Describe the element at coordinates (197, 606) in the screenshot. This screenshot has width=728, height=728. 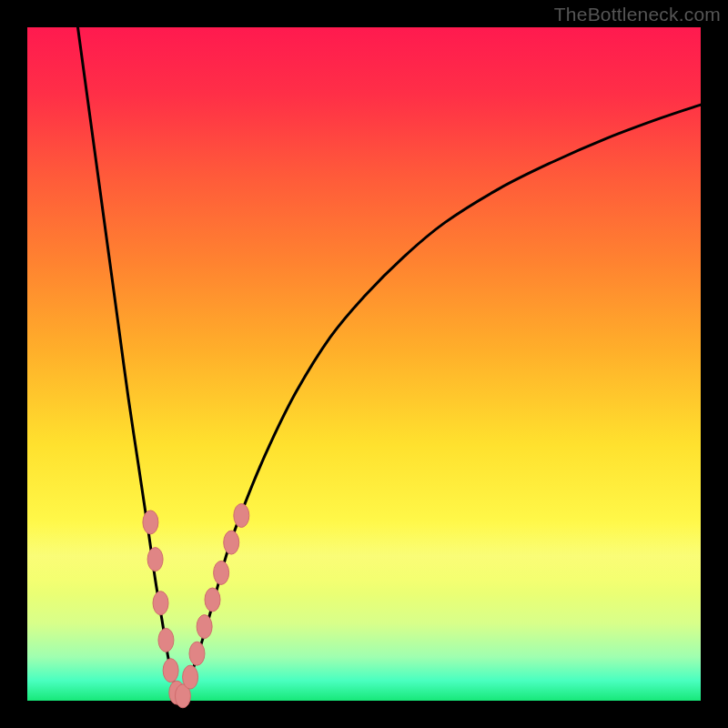
I see `marker-group` at that location.